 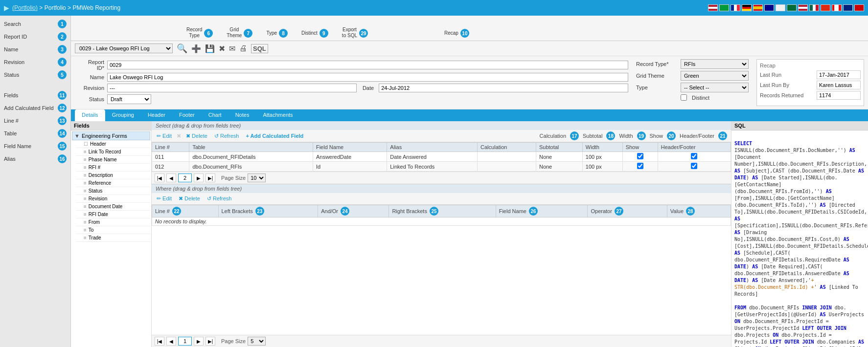 I want to click on save-icon: 💾, so click(x=210, y=49).